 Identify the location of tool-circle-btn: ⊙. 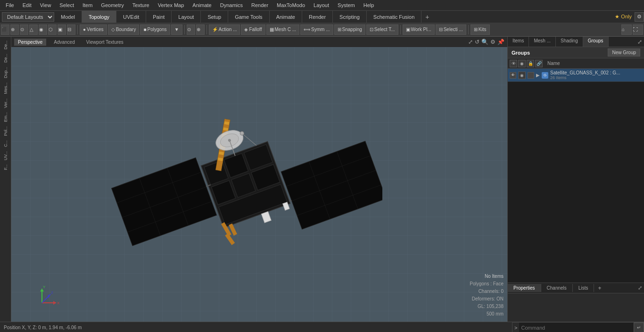
(191, 30).